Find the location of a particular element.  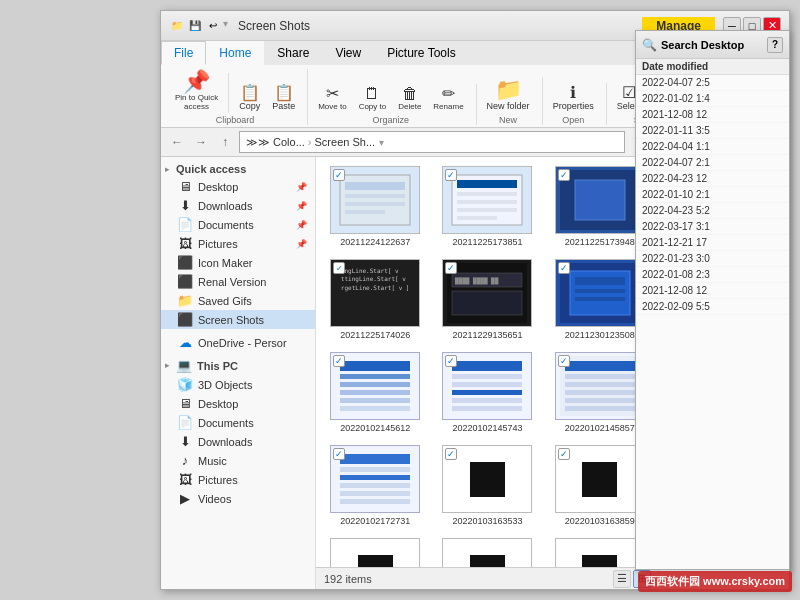

sidebar-item-onedrive: ☁ OneDrive - Persor is located at coordinates (238, 342).